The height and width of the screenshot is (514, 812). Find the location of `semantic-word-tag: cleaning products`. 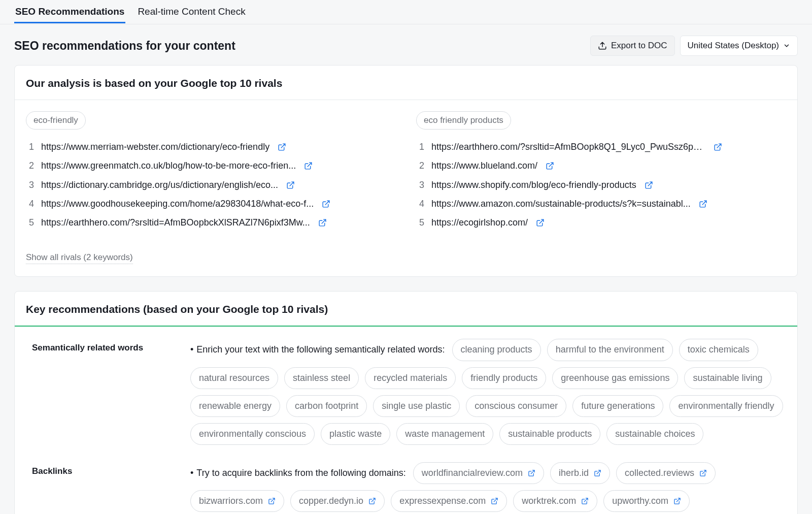

semantic-word-tag: cleaning products is located at coordinates (496, 349).